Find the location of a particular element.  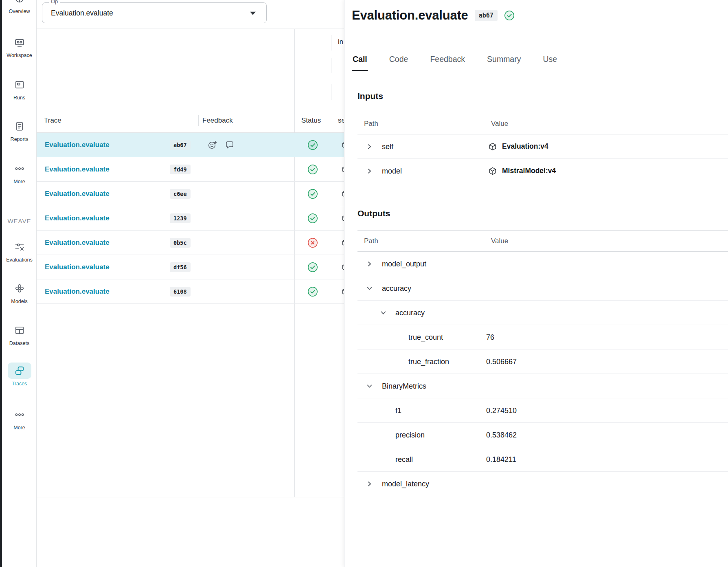

comment-icon is located at coordinates (230, 145).